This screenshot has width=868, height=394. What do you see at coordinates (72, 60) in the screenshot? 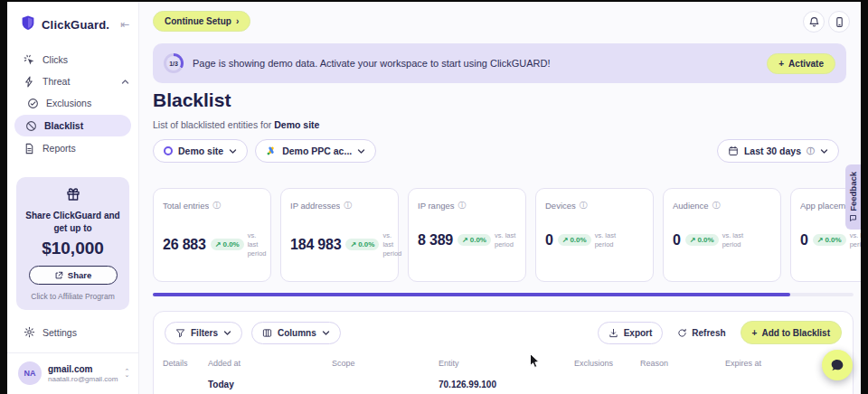
I see `sidebar-item-clicks: Clicks` at bounding box center [72, 60].